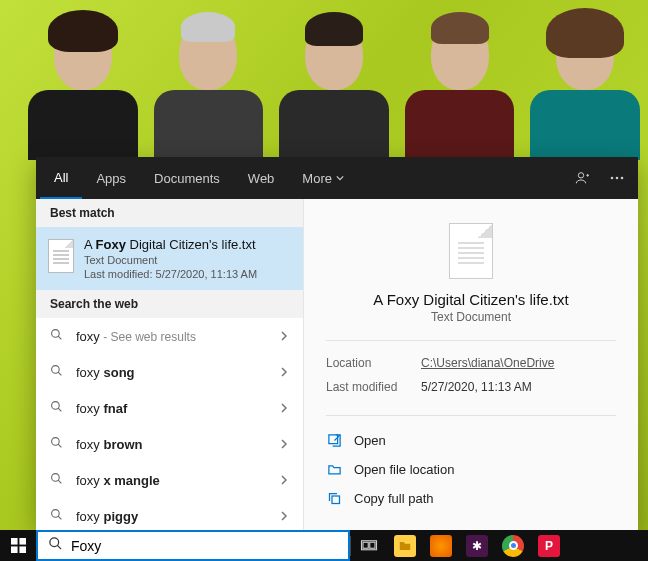 The width and height of the screenshot is (648, 561). Describe the element at coordinates (61, 178) in the screenshot. I see `tab-all: All` at that location.